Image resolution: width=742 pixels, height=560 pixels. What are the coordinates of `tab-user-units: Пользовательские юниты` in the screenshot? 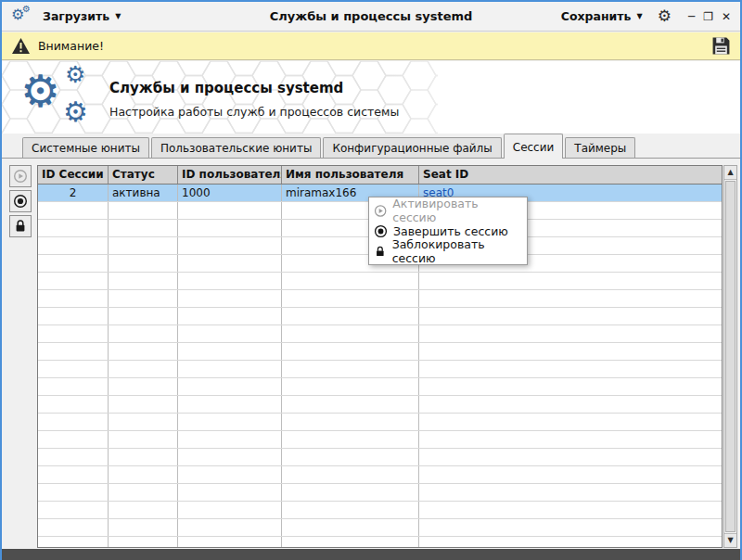 It's located at (236, 148).